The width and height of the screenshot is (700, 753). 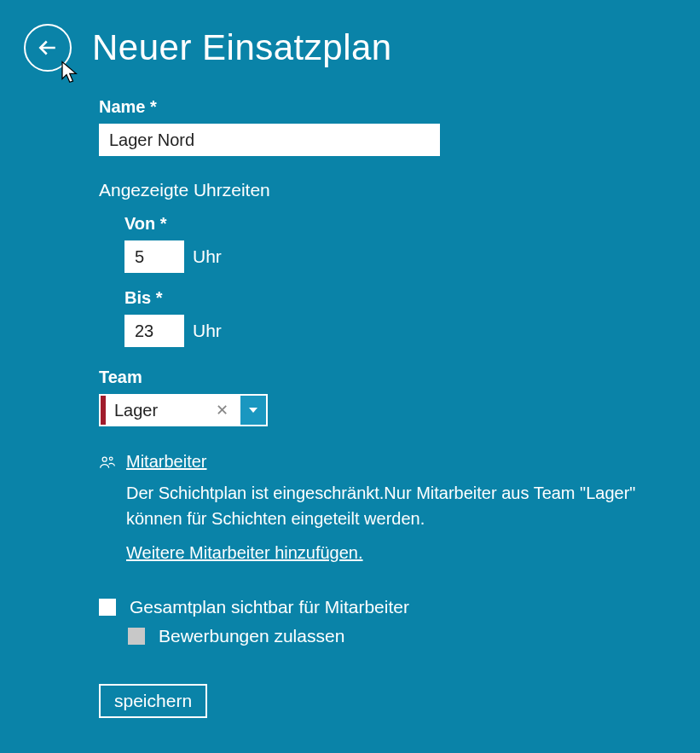 What do you see at coordinates (207, 331) in the screenshot?
I see `to-unit: Uhr` at bounding box center [207, 331].